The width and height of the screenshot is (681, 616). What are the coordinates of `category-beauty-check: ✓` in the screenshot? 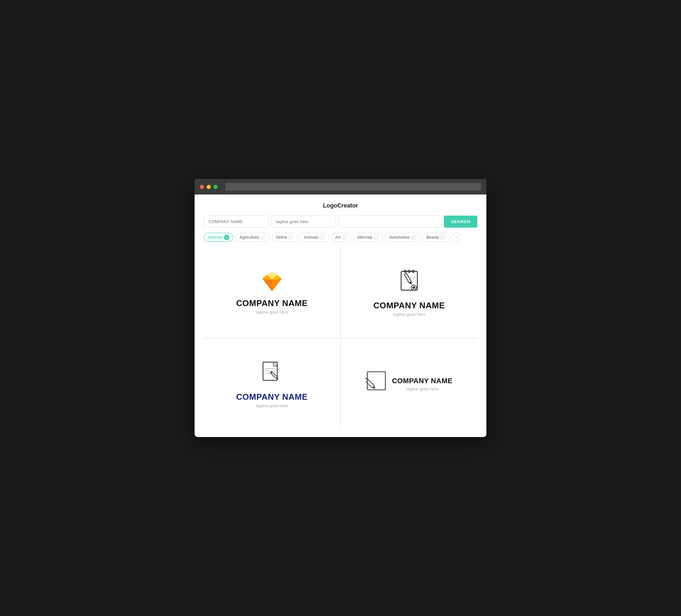 It's located at (443, 237).